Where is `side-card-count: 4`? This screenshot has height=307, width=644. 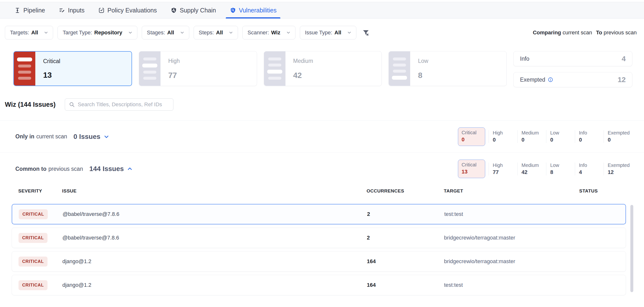 side-card-count: 4 is located at coordinates (624, 58).